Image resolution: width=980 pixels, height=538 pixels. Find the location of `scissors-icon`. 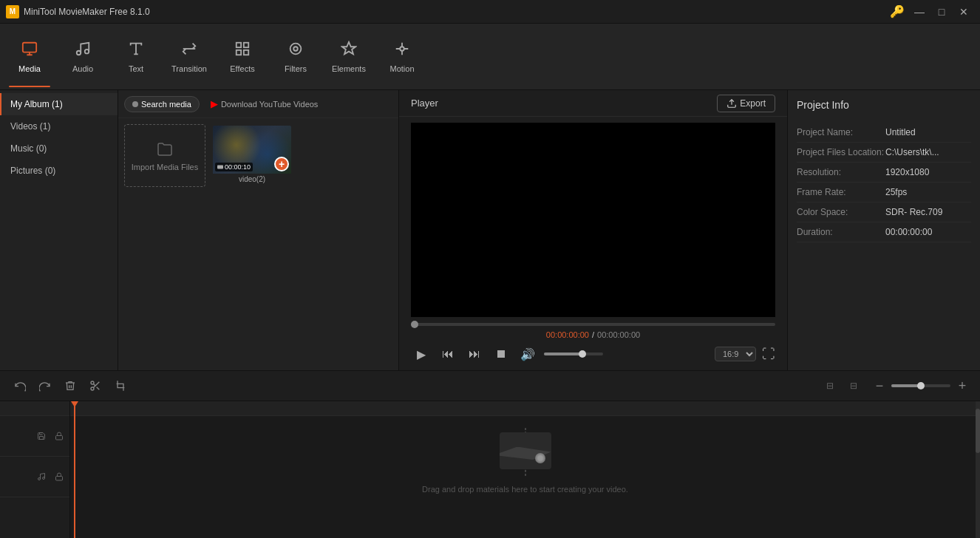

scissors-icon is located at coordinates (95, 386).